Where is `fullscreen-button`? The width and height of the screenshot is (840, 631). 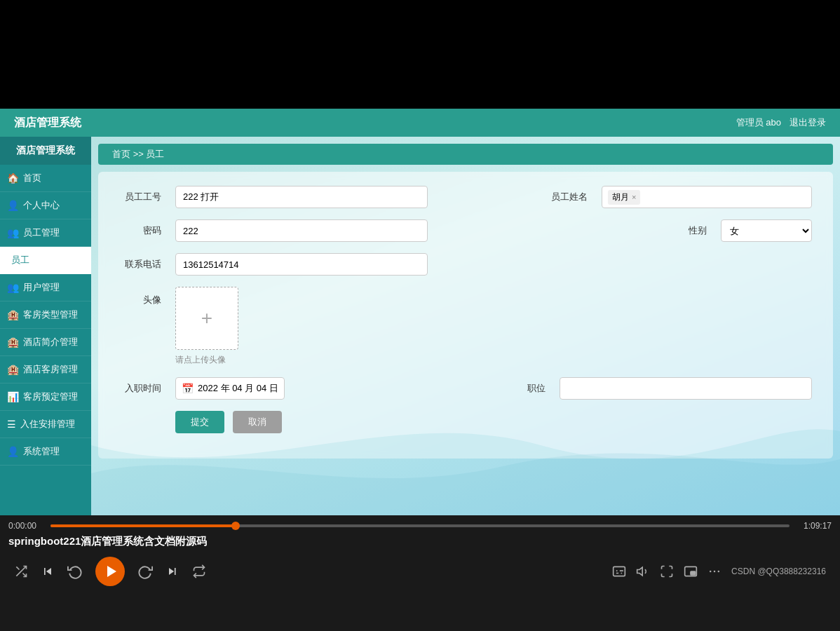 fullscreen-button is located at coordinates (667, 571).